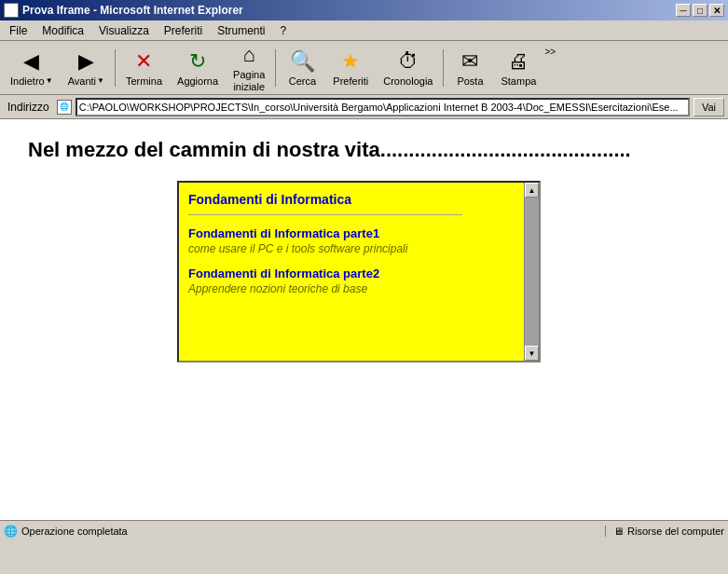 The width and height of the screenshot is (728, 574). What do you see at coordinates (183, 31) in the screenshot?
I see `menu-preferiti: Preferiti` at bounding box center [183, 31].